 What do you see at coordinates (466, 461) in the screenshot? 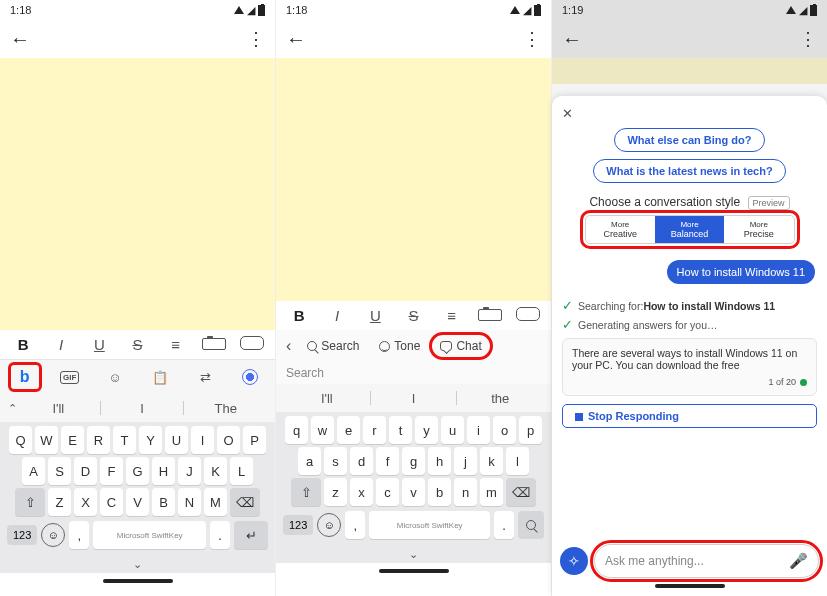
I see `key-j: j` at bounding box center [466, 461].